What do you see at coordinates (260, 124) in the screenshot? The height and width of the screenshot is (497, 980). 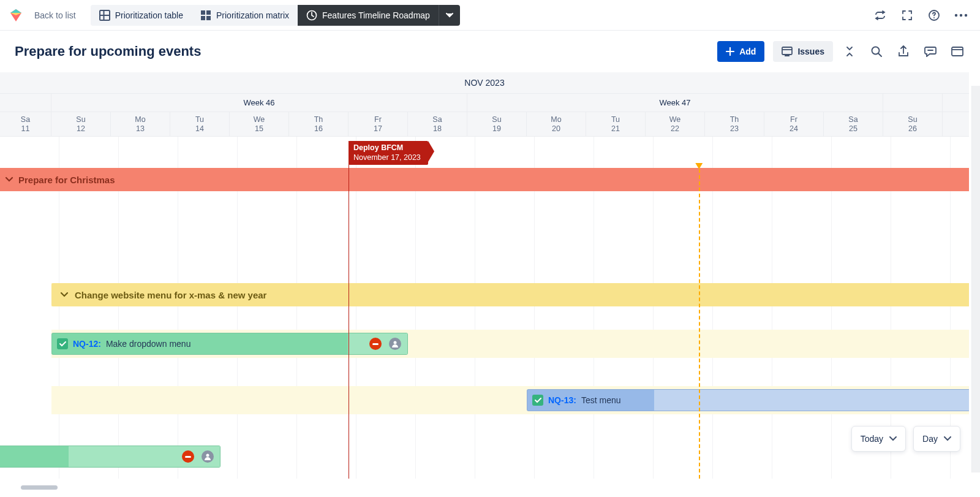 I see `day-cell: We15` at bounding box center [260, 124].